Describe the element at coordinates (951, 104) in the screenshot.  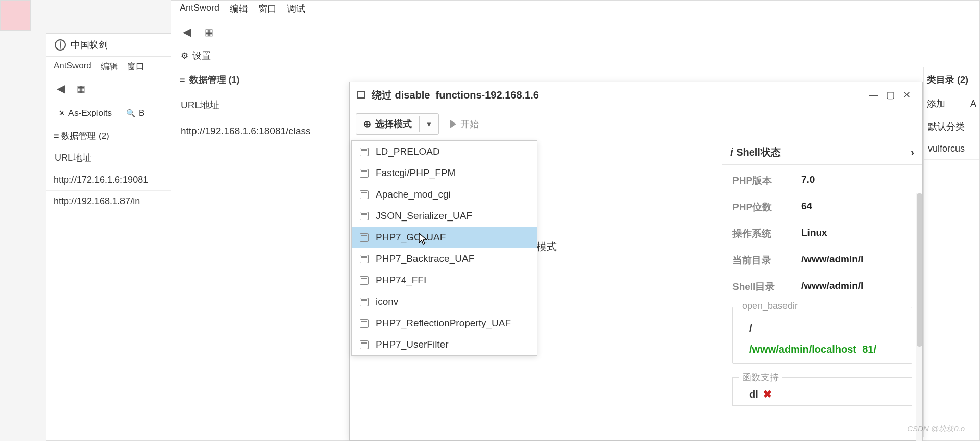
I see `add-category-button: 添加 A` at that location.